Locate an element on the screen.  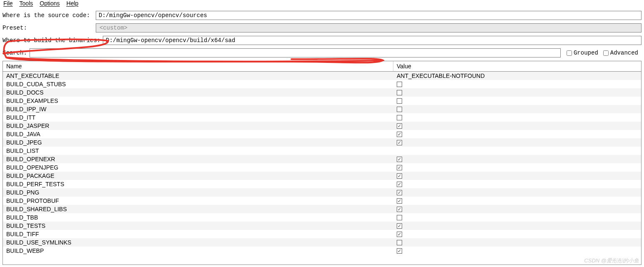
table-row: BUILD_PERF_TESTS is located at coordinates (322, 184).